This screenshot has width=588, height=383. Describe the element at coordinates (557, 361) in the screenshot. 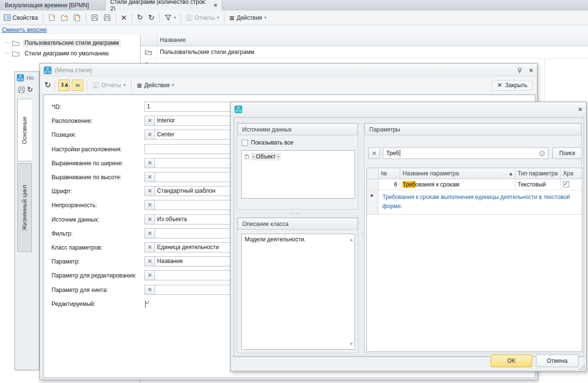

I see `cancel-button: Отмена` at that location.